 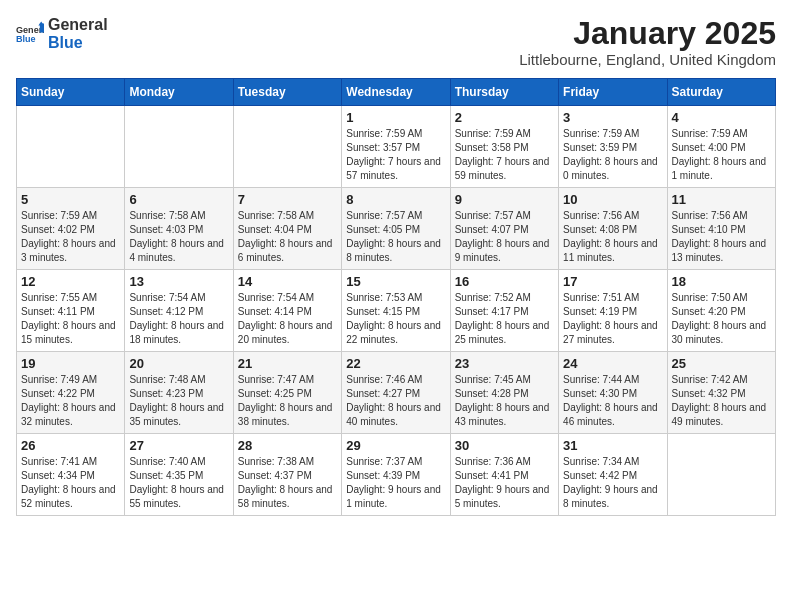 What do you see at coordinates (396, 393) in the screenshot?
I see `calendar-cell: 22Sunrise: 7:46 AM Sunset: 4:27 PM Dayli…` at bounding box center [396, 393].